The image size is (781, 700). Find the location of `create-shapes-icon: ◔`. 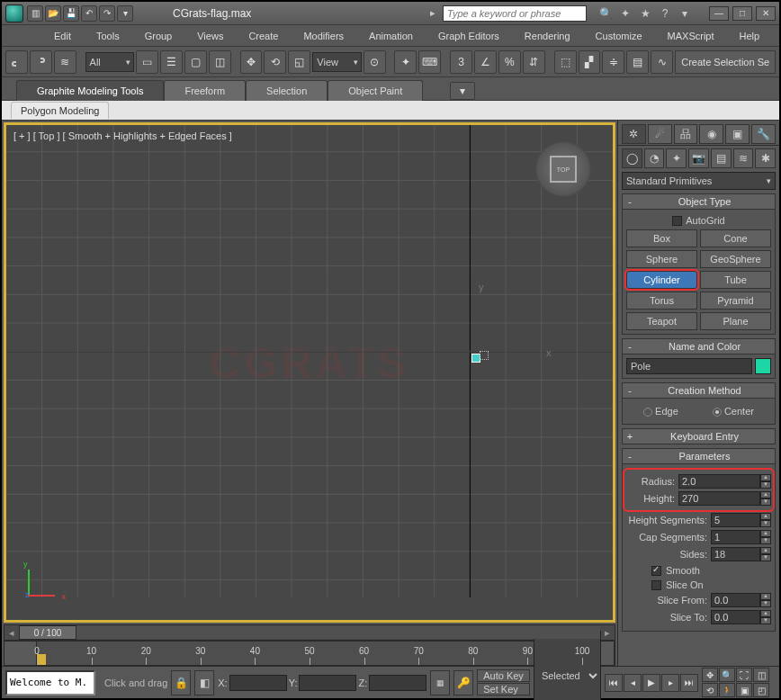

create-shapes-icon: ◔ is located at coordinates (655, 158).